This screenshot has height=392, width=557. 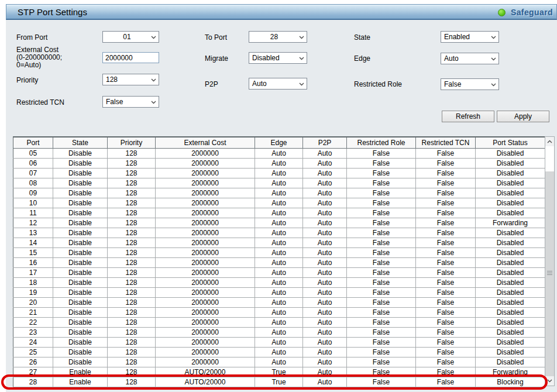 I want to click on refresh-button: Refresh, so click(x=468, y=116).